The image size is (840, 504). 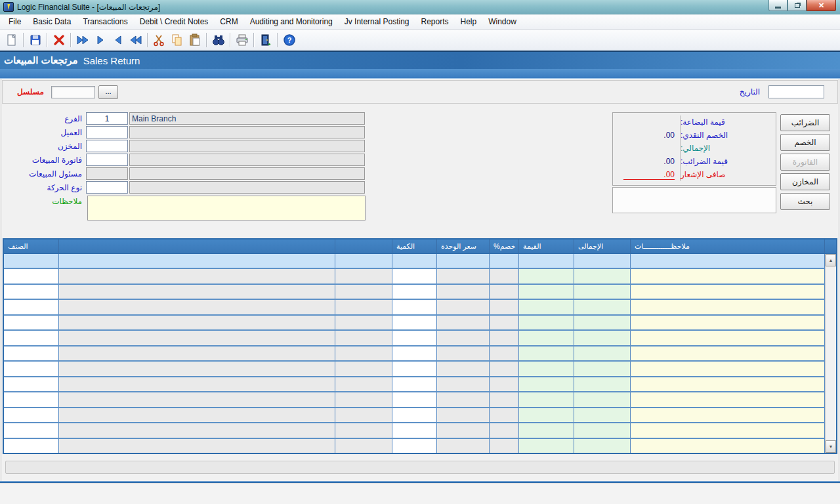 What do you see at coordinates (831, 260) in the screenshot?
I see `scroll-up-icon: ▲` at bounding box center [831, 260].